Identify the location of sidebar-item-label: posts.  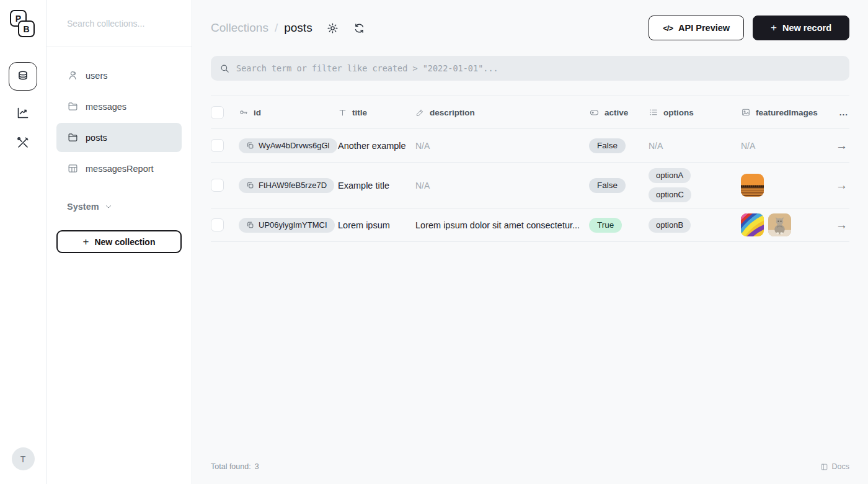
(97, 138).